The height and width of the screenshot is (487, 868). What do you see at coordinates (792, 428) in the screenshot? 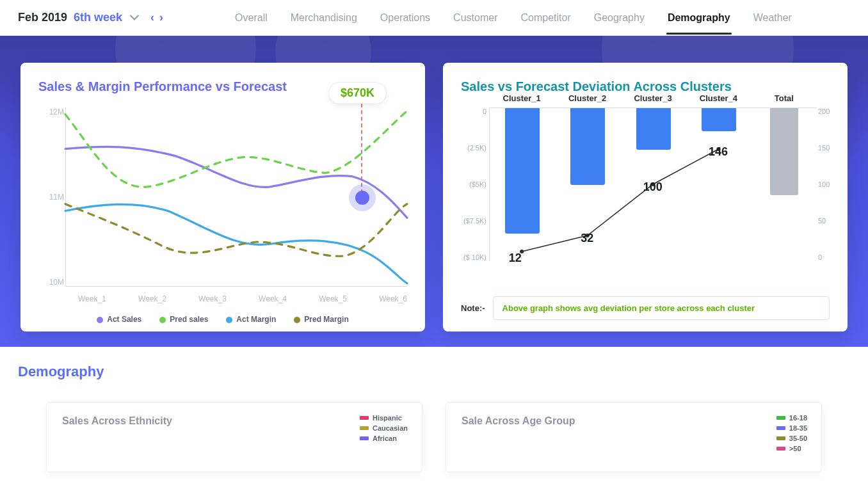
I see `legend-item: 18-35` at bounding box center [792, 428].